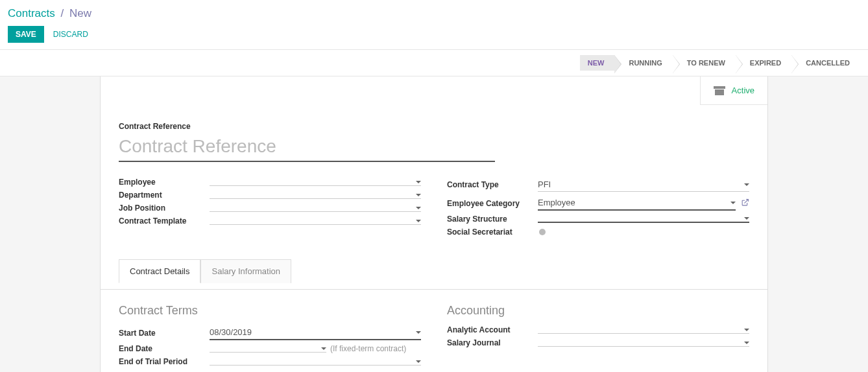 The width and height of the screenshot is (868, 372). Describe the element at coordinates (164, 195) in the screenshot. I see `department-label: Department` at that location.